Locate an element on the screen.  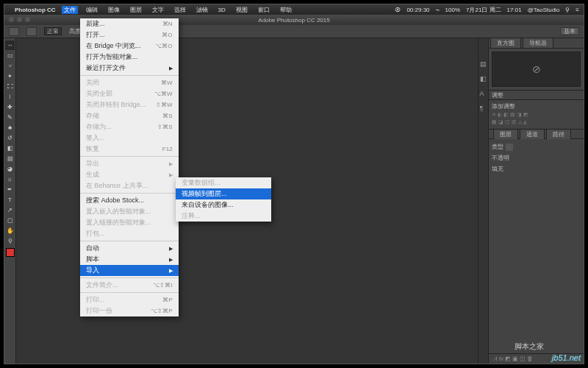
menu-item: 导入▶ is located at coordinates (129, 271).